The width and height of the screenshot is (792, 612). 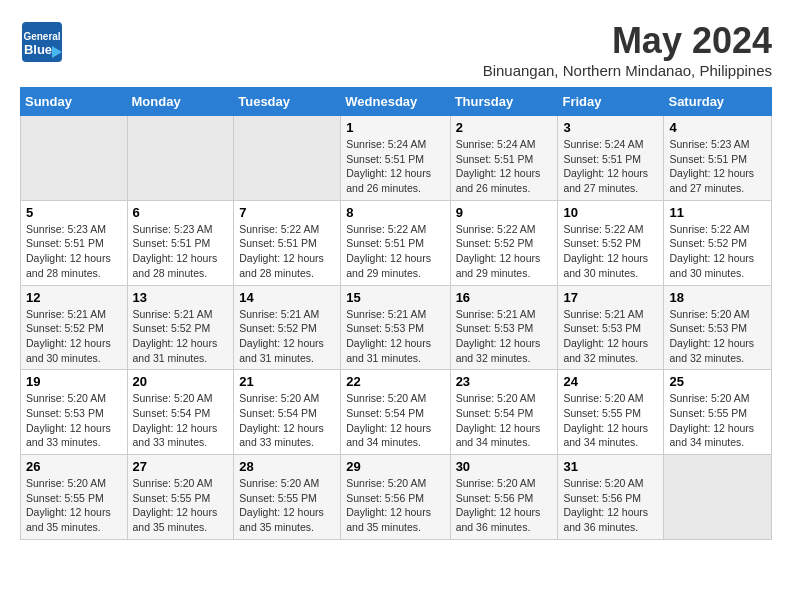 What do you see at coordinates (42, 36) in the screenshot?
I see `svg-text: General` at bounding box center [42, 36].